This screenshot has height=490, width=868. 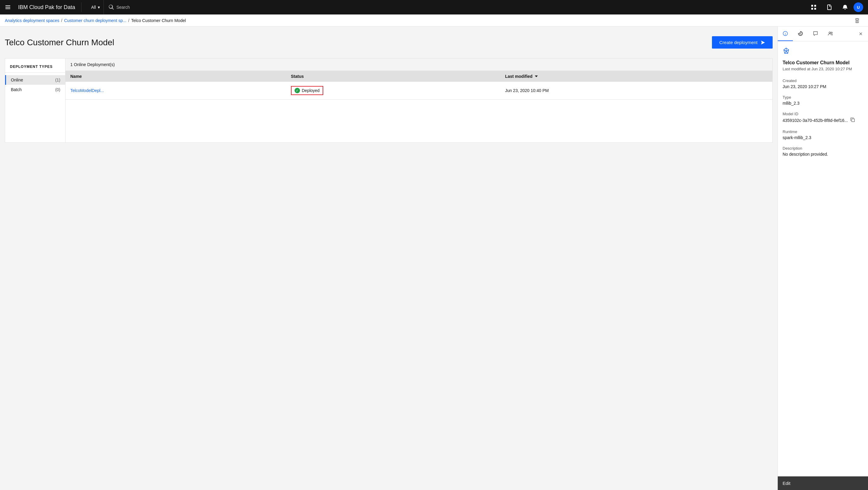 I want to click on breadcrumb-link-1: Analytics deployment spaces, so click(x=32, y=21).